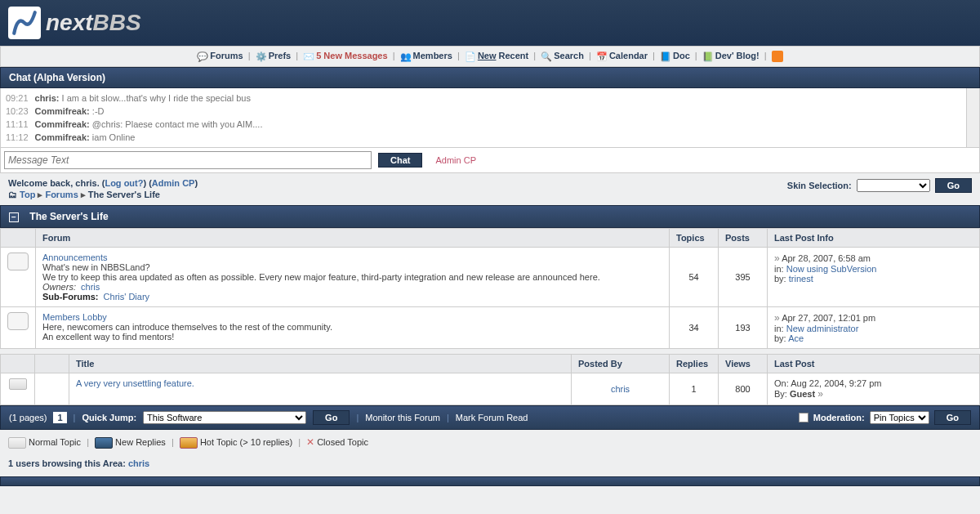  Describe the element at coordinates (188, 160) in the screenshot. I see `chat-input` at that location.